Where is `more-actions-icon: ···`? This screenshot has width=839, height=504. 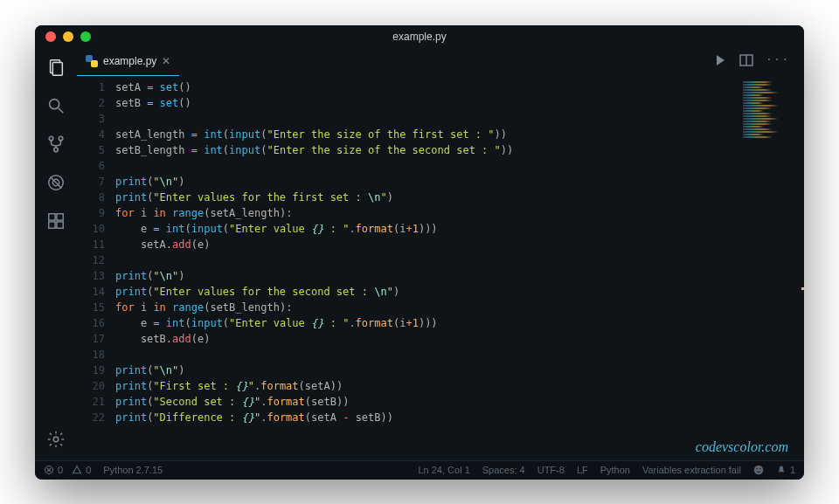 more-actions-icon: ··· is located at coordinates (778, 61).